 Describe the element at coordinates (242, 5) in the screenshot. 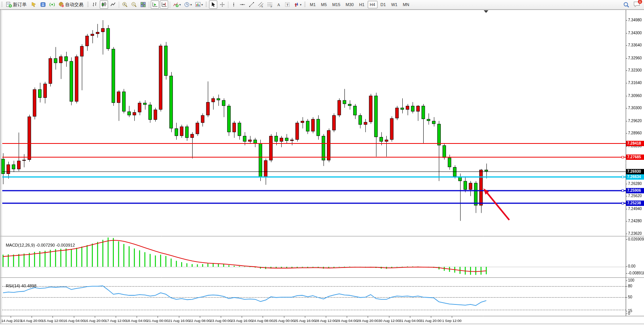

I see `horizontal-line-button` at that location.